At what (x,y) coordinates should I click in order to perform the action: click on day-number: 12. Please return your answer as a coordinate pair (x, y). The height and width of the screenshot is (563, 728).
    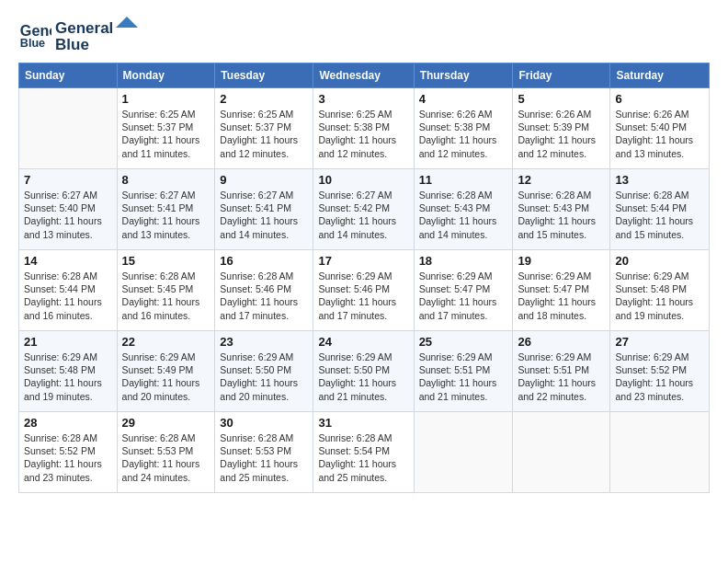
    Looking at the image, I should click on (561, 180).